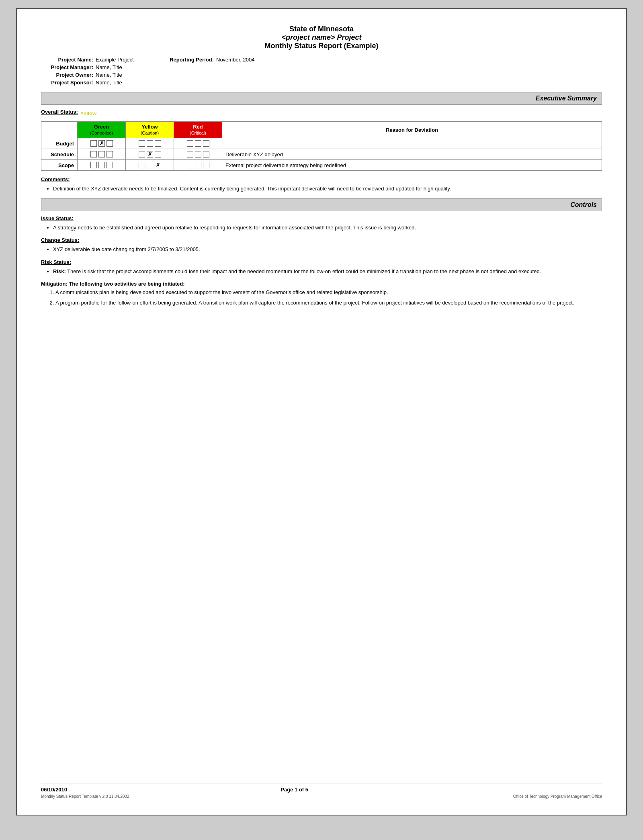 The image size is (643, 840). I want to click on mitigation-list: A communications plan is being developed…, so click(322, 297).